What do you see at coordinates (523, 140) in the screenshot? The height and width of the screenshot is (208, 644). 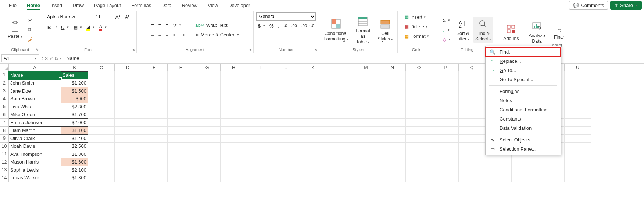 I see `dropdown-select-objects: ⬉ Select Objects` at bounding box center [523, 140].